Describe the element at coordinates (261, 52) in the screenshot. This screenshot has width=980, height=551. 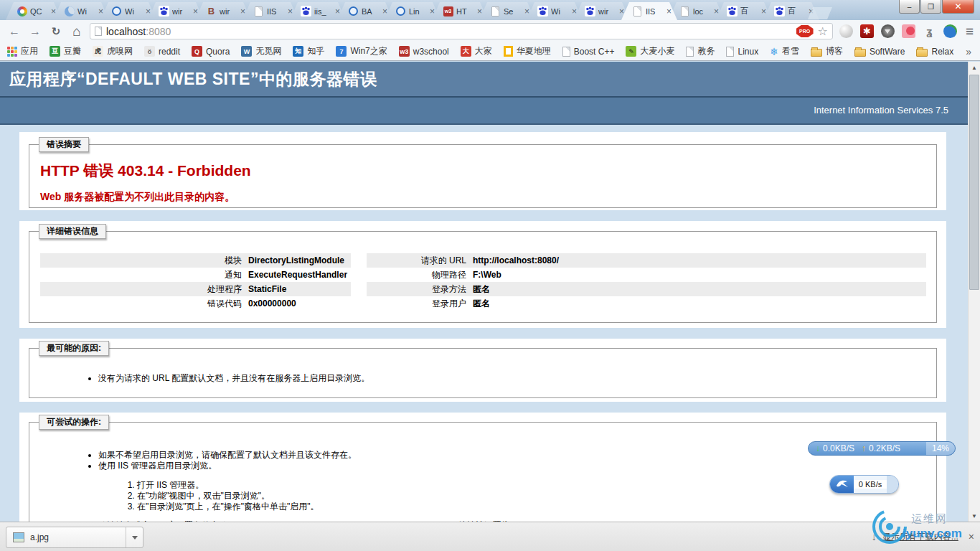
I see `bookmark-item: W无觅网` at that location.